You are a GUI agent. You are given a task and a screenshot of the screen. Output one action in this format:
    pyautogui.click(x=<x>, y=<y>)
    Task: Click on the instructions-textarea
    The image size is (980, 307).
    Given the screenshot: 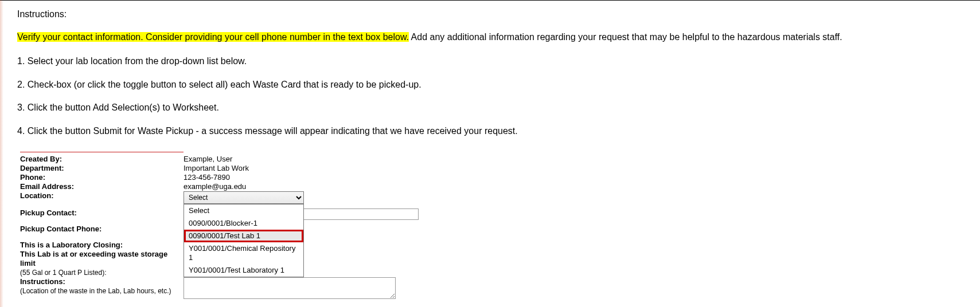 What is the action you would take?
    pyautogui.click(x=290, y=288)
    